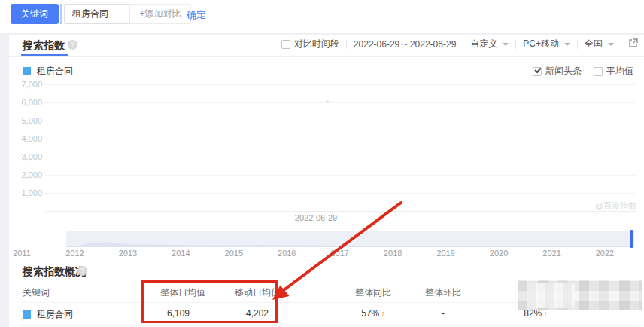 The height and width of the screenshot is (327, 644). What do you see at coordinates (27, 71) in the screenshot?
I see `legend-swatch` at bounding box center [27, 71].